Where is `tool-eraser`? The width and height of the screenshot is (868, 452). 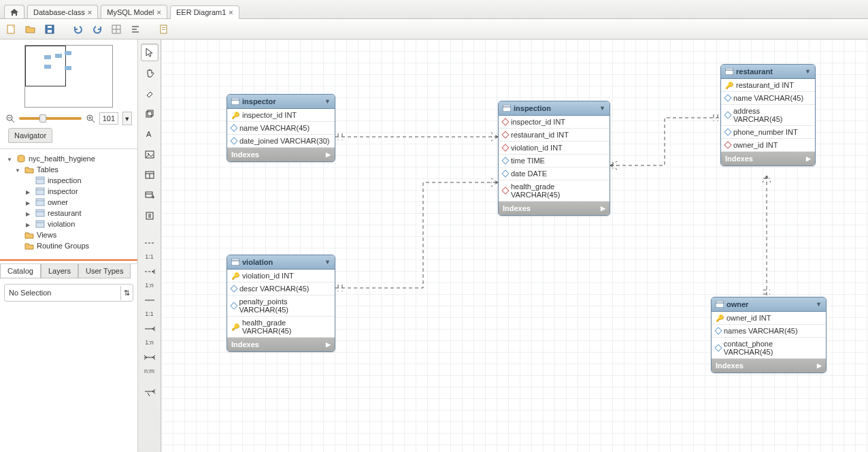 tool-eraser is located at coordinates (150, 93).